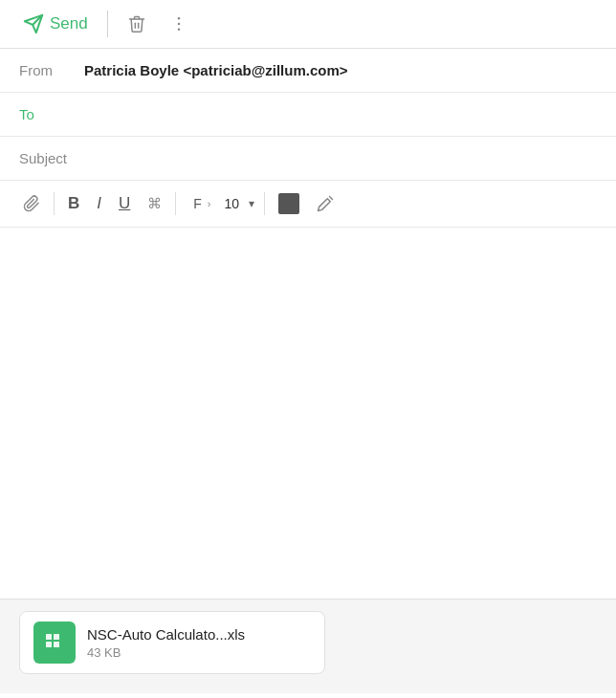 Image resolution: width=616 pixels, height=698 pixels. I want to click on toolbar: Send, so click(308, 25).